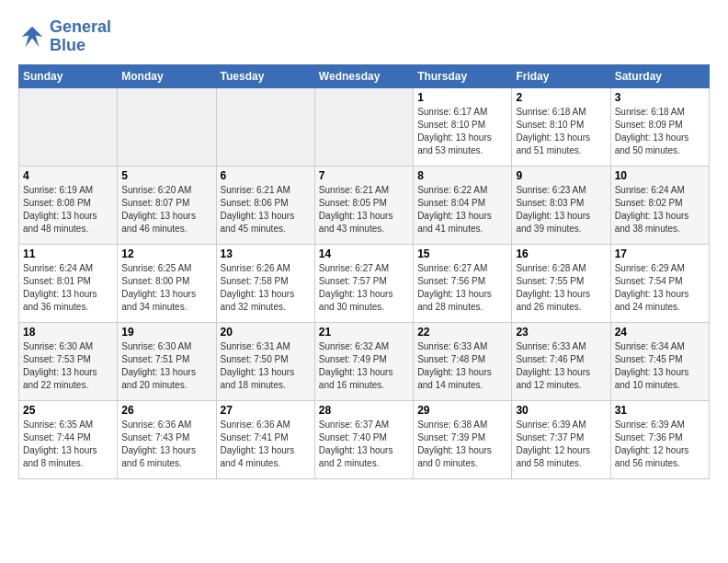 The height and width of the screenshot is (563, 728). I want to click on day-number: 17, so click(660, 254).